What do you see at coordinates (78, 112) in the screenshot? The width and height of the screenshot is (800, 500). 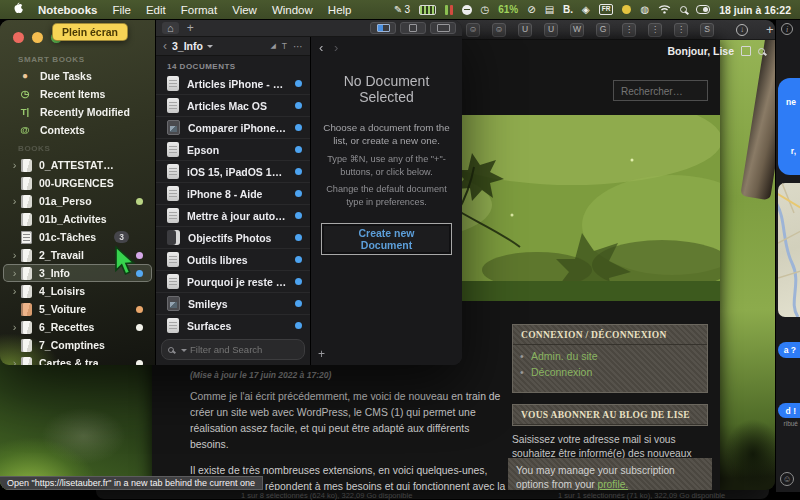 I see `sidebar-smart-item: T| Recently Modified` at bounding box center [78, 112].